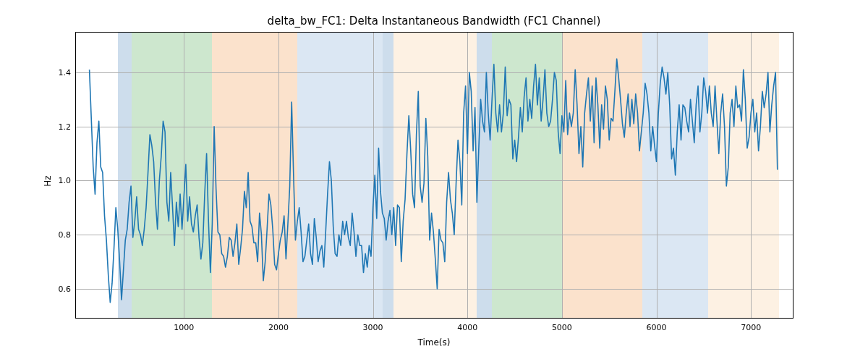  What do you see at coordinates (562, 327) in the screenshot?
I see `x-tick-label: 5000` at bounding box center [562, 327].